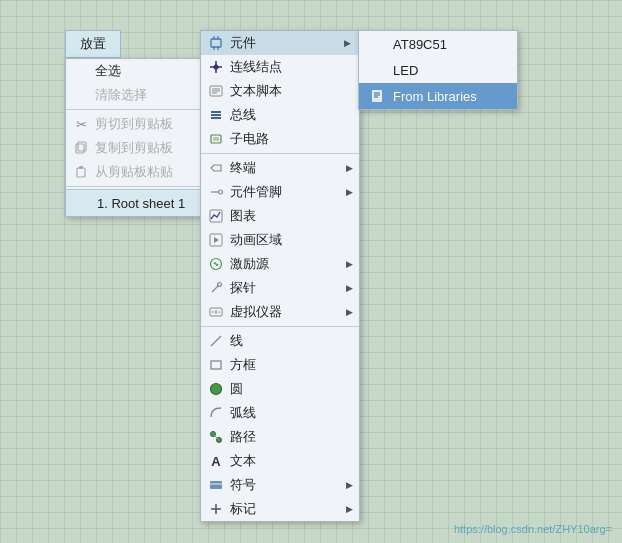 The height and width of the screenshot is (543, 622). Describe the element at coordinates (280, 461) in the screenshot. I see `text-item: A 文本` at that location.